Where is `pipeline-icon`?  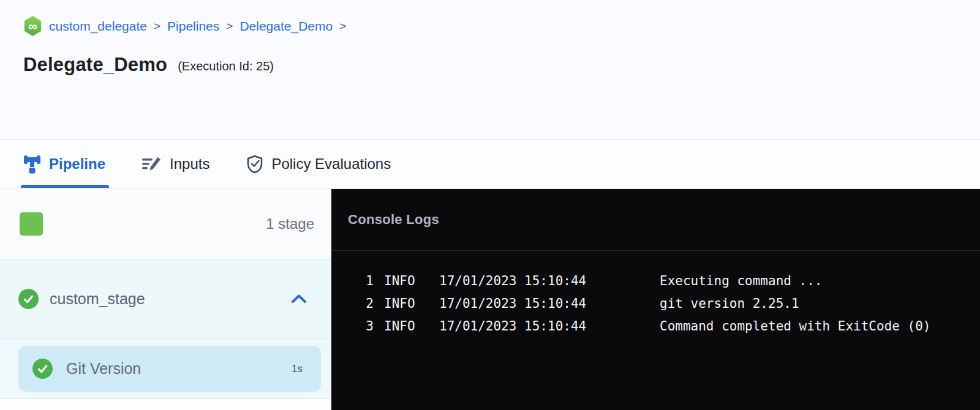
pipeline-icon is located at coordinates (32, 164).